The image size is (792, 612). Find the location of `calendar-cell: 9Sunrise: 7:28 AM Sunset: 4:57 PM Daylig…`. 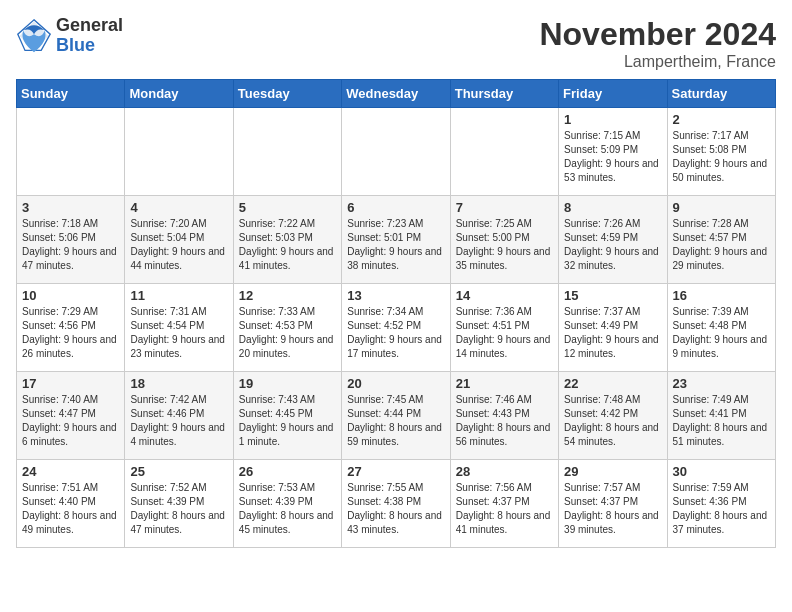

calendar-cell: 9Sunrise: 7:28 AM Sunset: 4:57 PM Daylig… is located at coordinates (721, 240).